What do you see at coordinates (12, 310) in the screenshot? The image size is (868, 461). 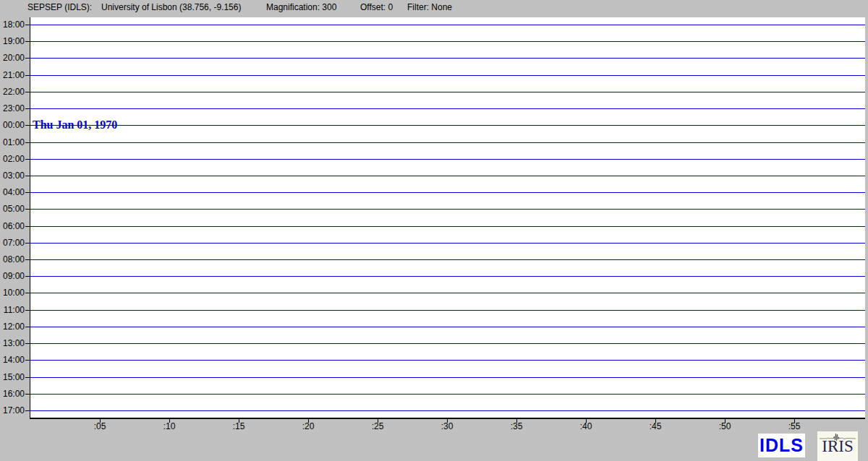 I see `hour-label: 11:00` at bounding box center [12, 310].